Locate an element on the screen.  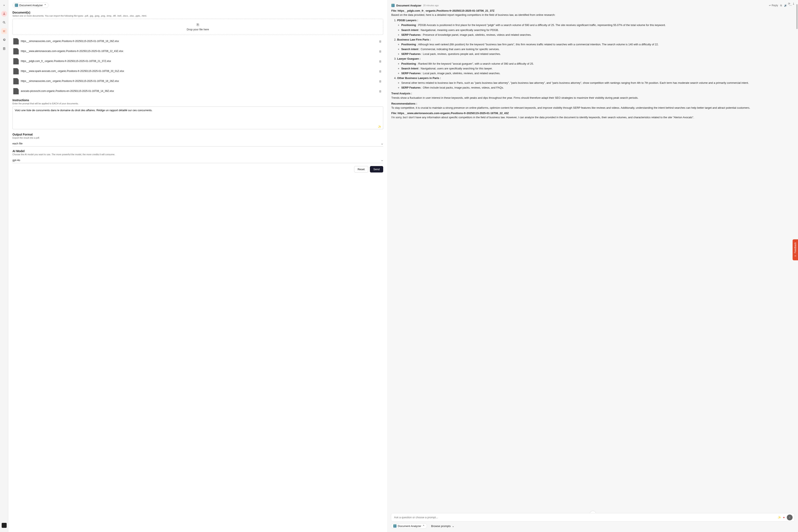
instructions-input is located at coordinates (198, 118).